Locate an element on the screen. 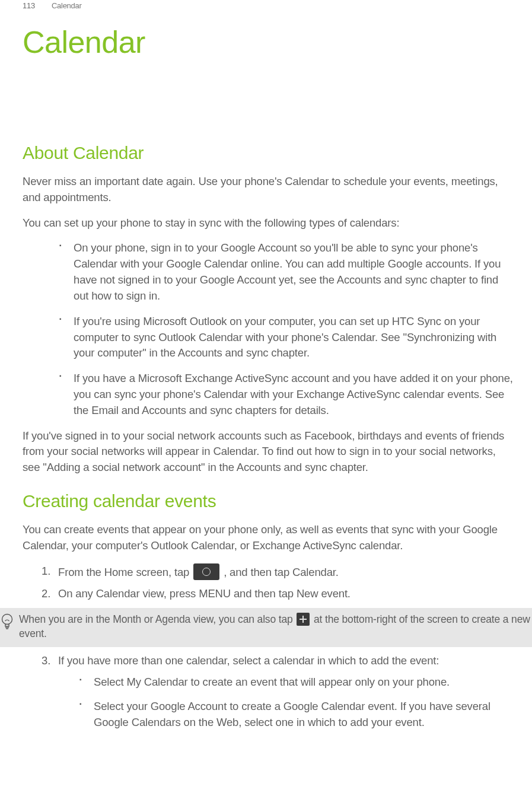  sub-bullet-item: Select your Google Account to create a G… is located at coordinates (268, 715).